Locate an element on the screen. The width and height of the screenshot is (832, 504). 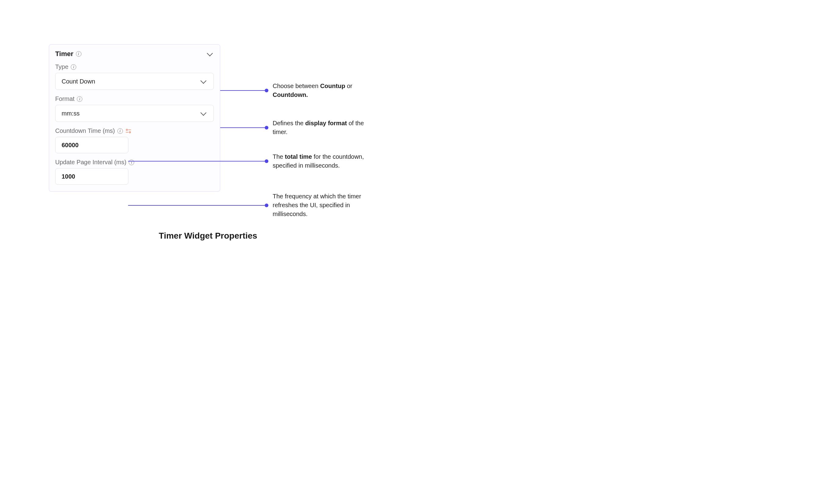
type-select: Count Down is located at coordinates (134, 81).